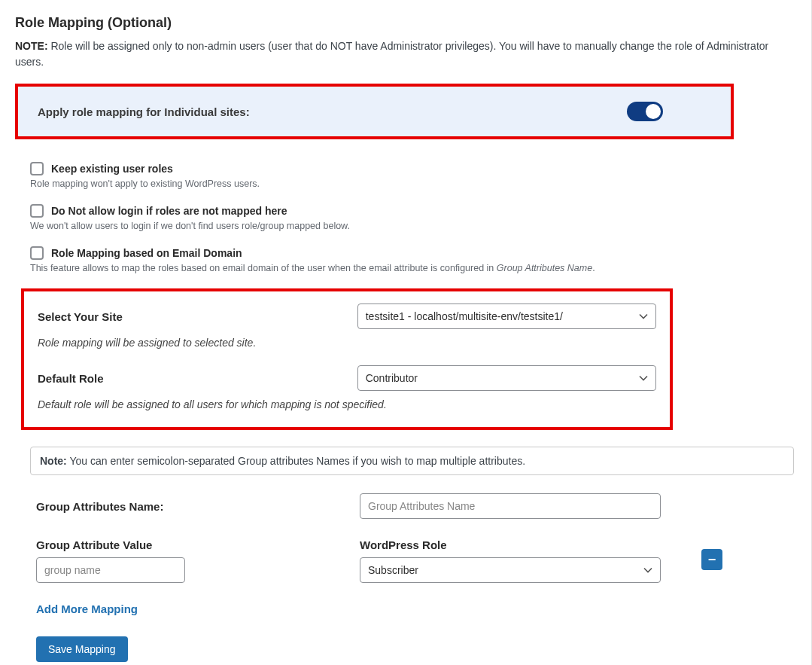  Describe the element at coordinates (347, 404) in the screenshot. I see `default-role-help: Default role will be assigned to all use…` at that location.